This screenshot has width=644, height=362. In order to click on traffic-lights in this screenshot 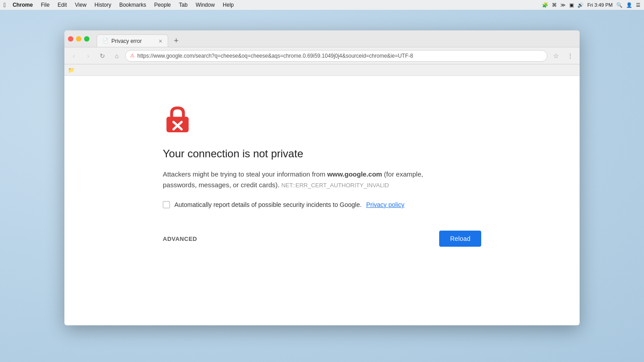, I will do `click(79, 39)`.